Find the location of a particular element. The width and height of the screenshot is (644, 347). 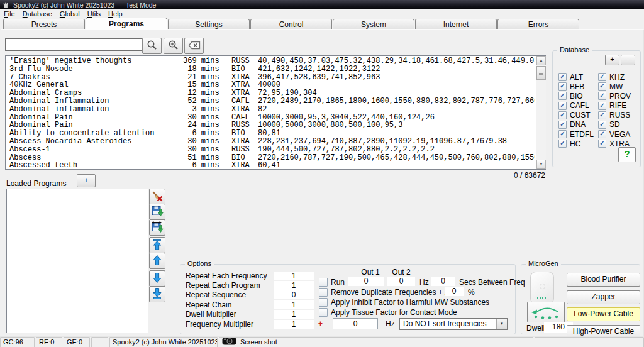

checkbox-xtra: ✓ is located at coordinates (602, 143).